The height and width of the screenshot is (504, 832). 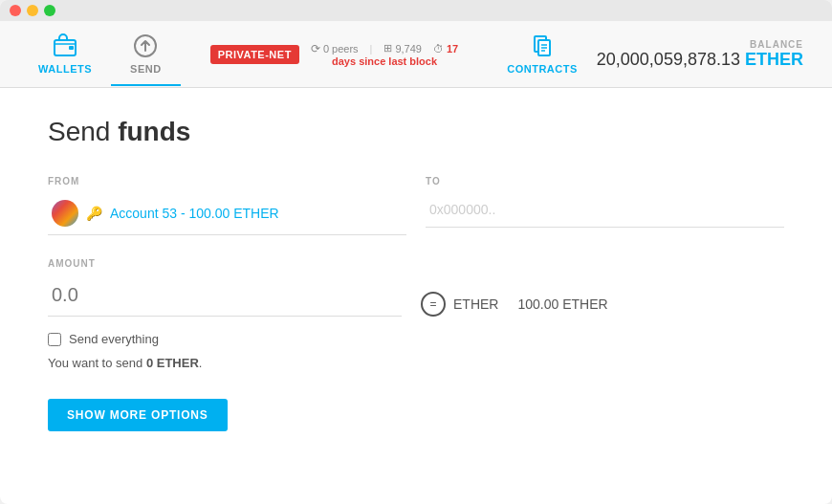 I want to click on nav-send: SEND, so click(x=145, y=55).